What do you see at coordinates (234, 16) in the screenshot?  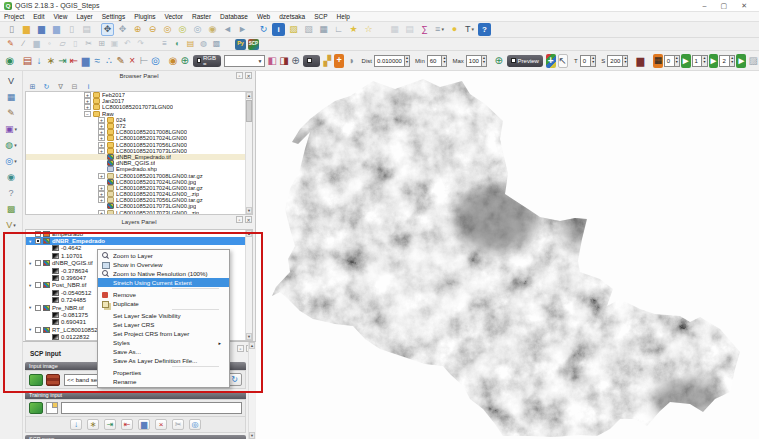 I see `menu-item: Database` at bounding box center [234, 16].